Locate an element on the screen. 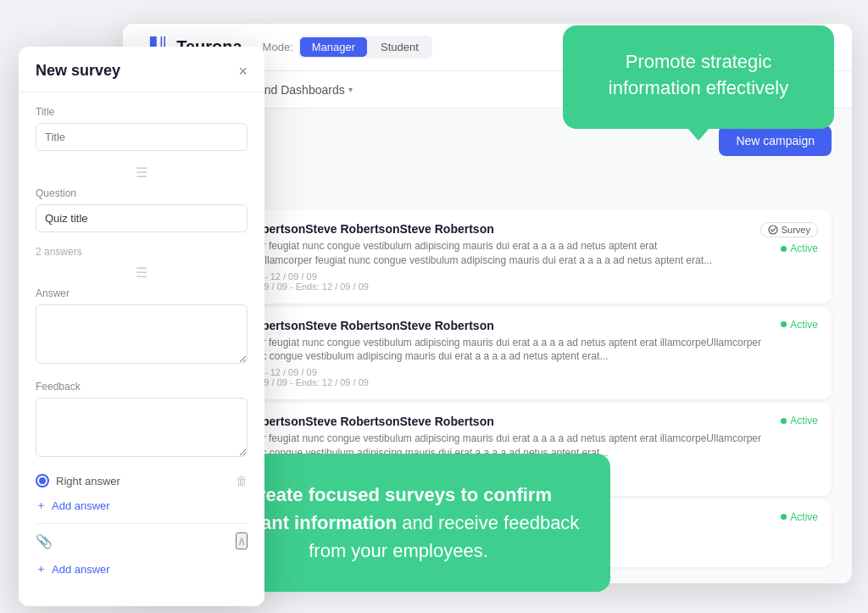 This screenshot has width=868, height=613. feedback-textarea is located at coordinates (142, 427).